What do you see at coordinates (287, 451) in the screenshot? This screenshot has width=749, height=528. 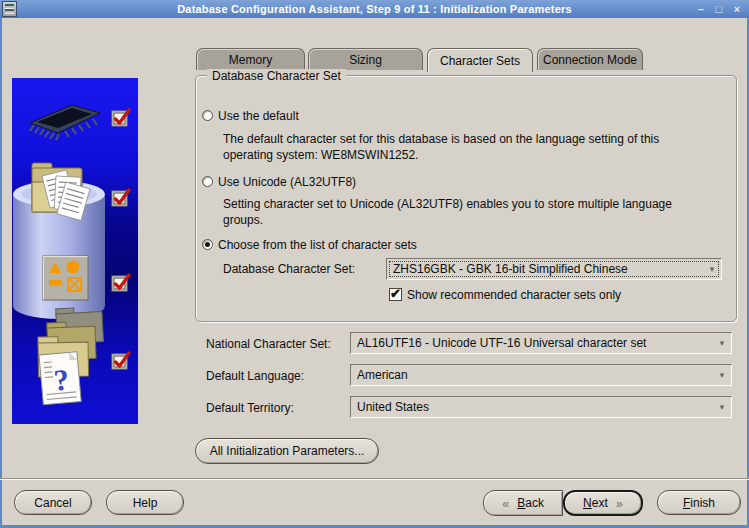 I see `all-initialization-parameters-button: All Initialization Parameters...` at bounding box center [287, 451].